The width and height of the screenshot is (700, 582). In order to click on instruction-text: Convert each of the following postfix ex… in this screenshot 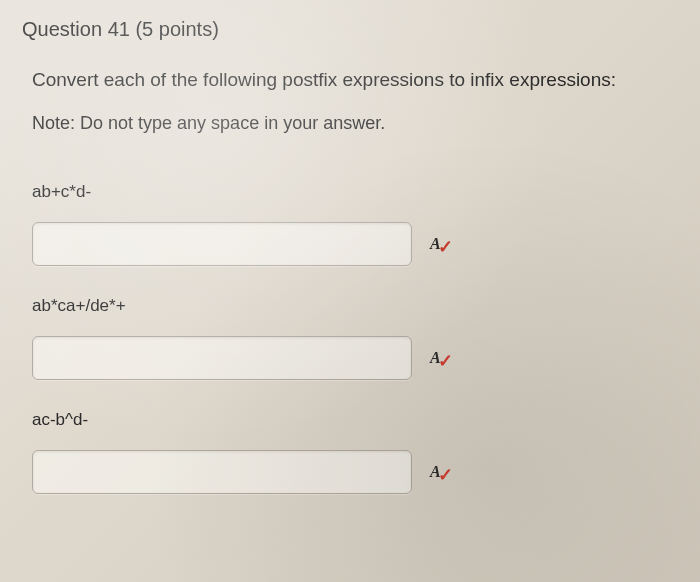, I will do `click(355, 80)`.